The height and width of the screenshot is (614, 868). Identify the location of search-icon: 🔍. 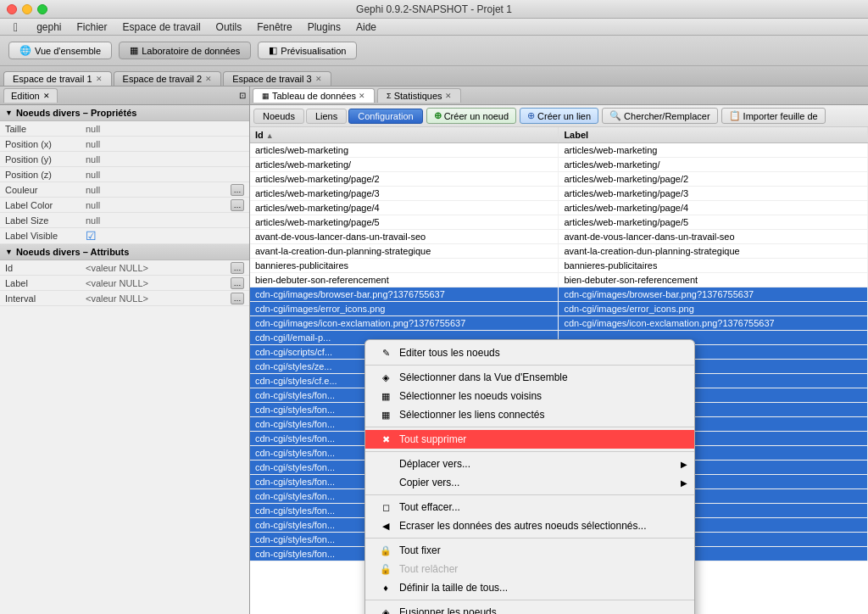
(615, 115).